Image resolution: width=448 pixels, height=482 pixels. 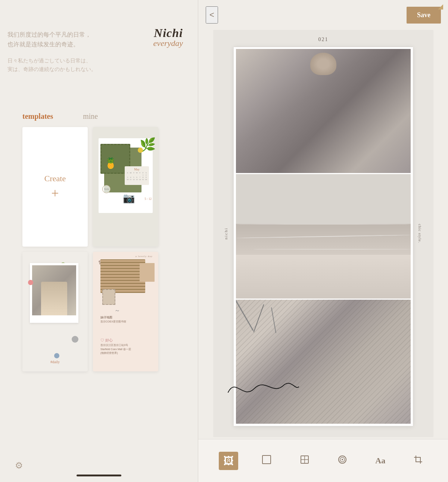 What do you see at coordinates (52, 52) in the screenshot?
I see `background-text: 我们所度过的每个平凡的日常， 也许就是连续发生的奇迹。 日々私たちが過ごしている…` at bounding box center [52, 52].